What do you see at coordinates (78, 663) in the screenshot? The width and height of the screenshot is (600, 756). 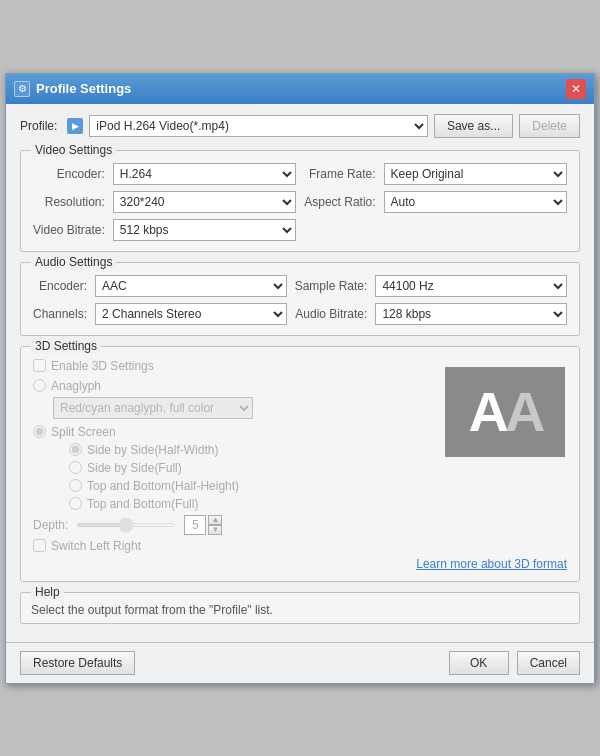 I see `restore-defaults-button: Restore Defaults` at bounding box center [78, 663].